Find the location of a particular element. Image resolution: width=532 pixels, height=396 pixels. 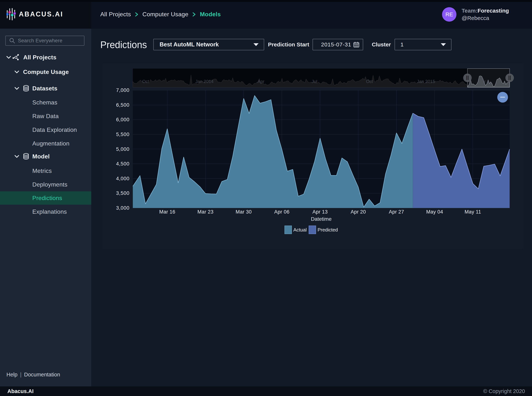

sidebar-item-label: Deployments is located at coordinates (50, 185).